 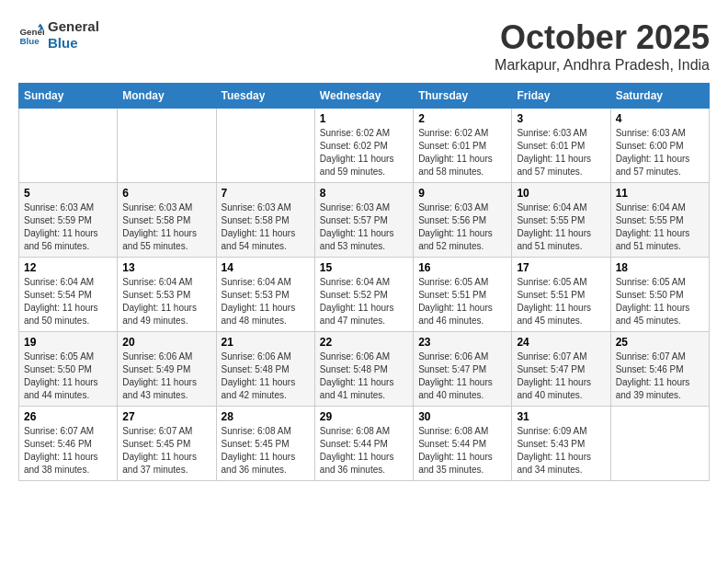 I want to click on calendar-week-row: 1Sunrise: 6:02 AM Sunset: 6:02 PM Daylig…, so click(x=364, y=145).